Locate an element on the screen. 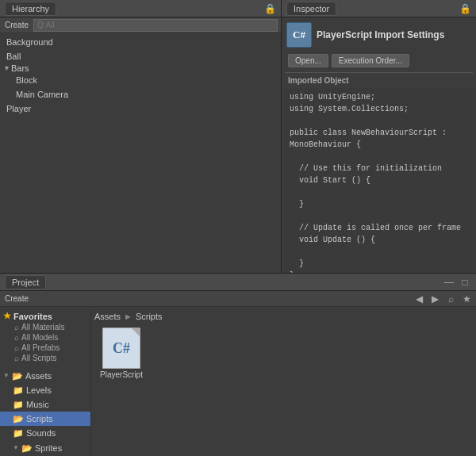  inspector-lock-area: 🔒 is located at coordinates (465, 9).